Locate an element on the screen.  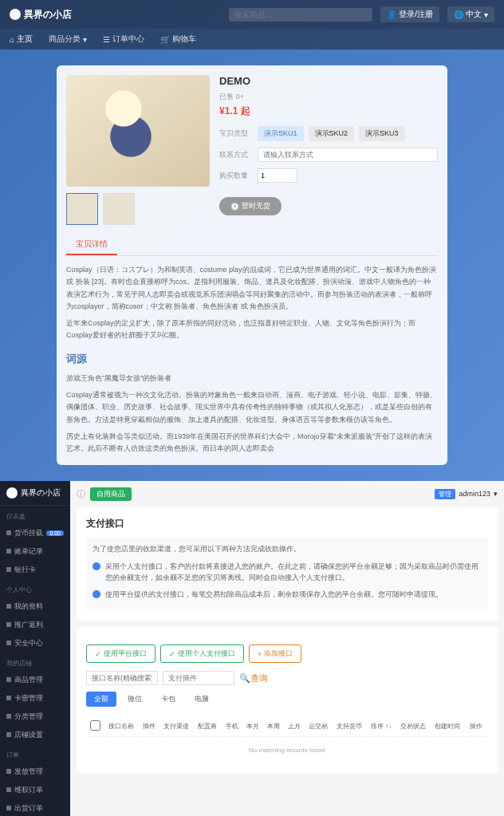
ftab-all: 全部 is located at coordinates (101, 699).